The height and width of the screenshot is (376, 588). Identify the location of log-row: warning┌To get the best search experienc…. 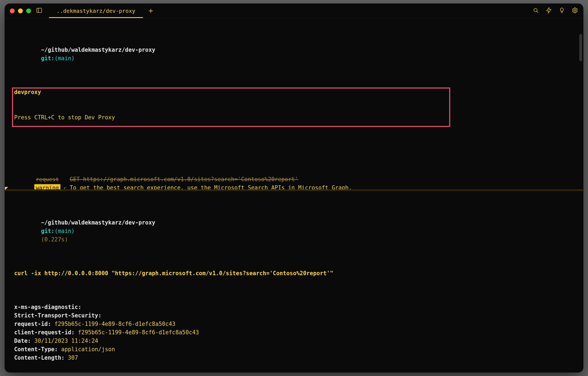
(294, 186).